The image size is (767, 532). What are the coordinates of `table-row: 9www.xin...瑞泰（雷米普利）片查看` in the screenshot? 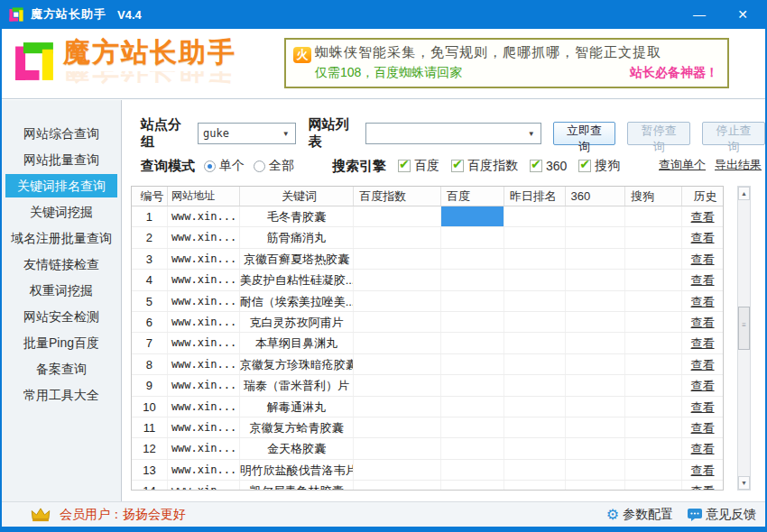 It's located at (428, 386).